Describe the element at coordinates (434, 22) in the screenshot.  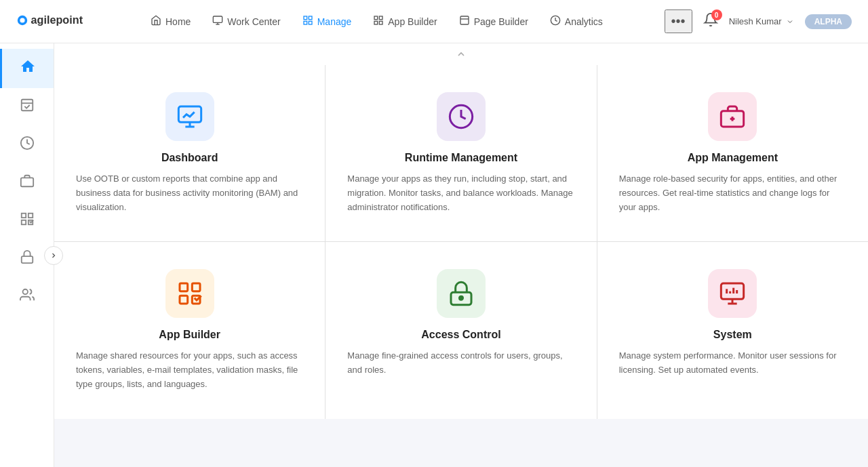
I see `header: agilepoint Home Work Center Manage App` at that location.